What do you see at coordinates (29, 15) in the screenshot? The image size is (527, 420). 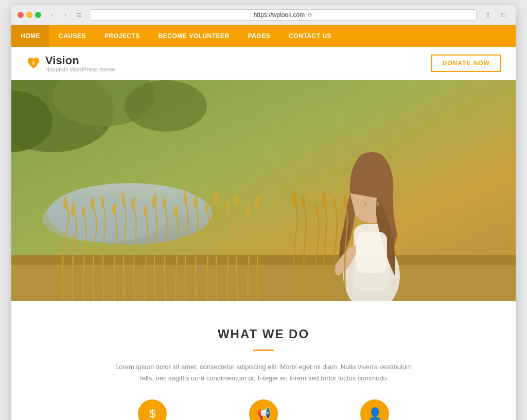 I see `minimize-button` at bounding box center [29, 15].